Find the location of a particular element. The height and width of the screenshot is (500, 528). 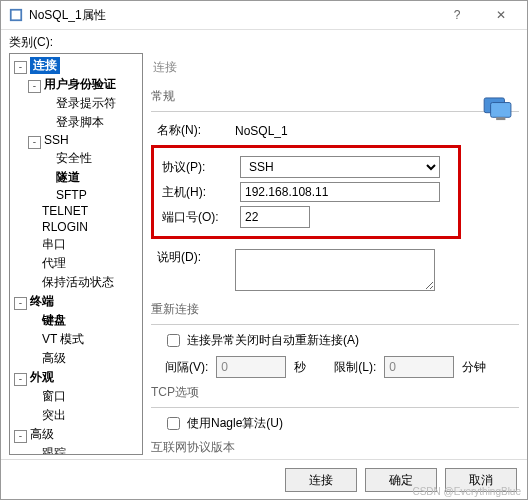

tree-item: -终端 is located at coordinates (76, 302).